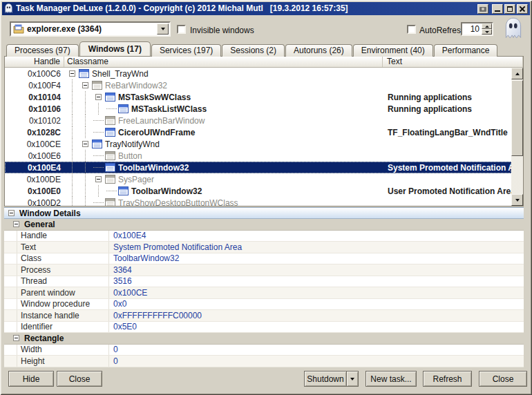  I want to click on tree-node-label: CiceroUIWndFrame, so click(156, 133).